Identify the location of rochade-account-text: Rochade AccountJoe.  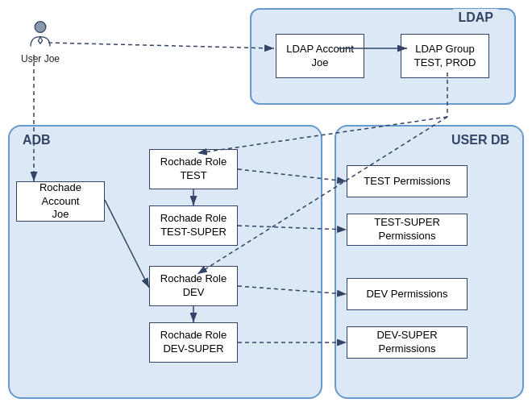
(60, 201).